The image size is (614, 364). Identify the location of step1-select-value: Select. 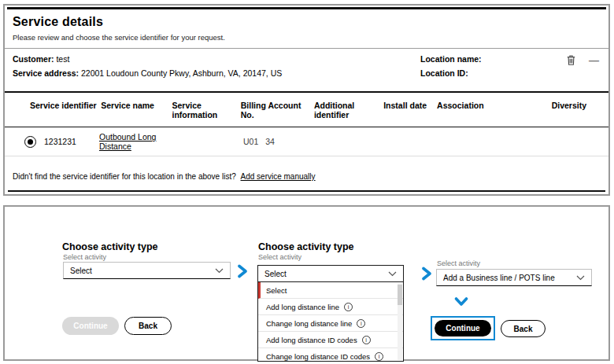
(81, 270).